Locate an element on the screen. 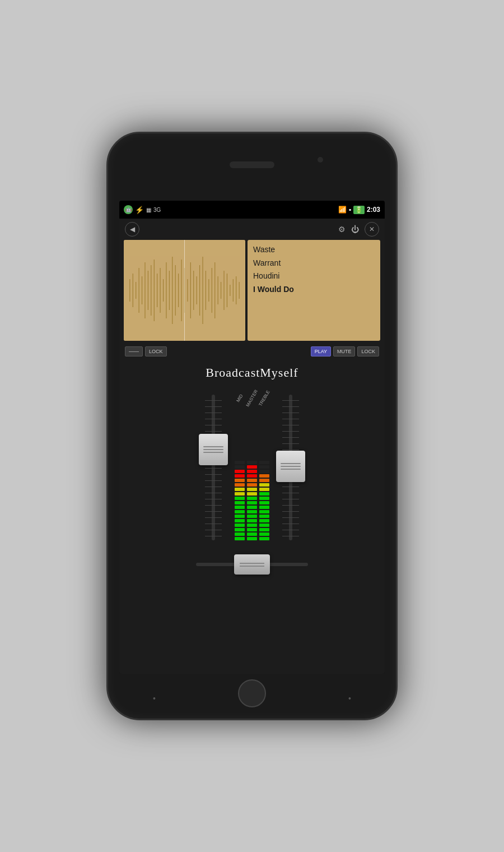  waveform-svg is located at coordinates (185, 290).